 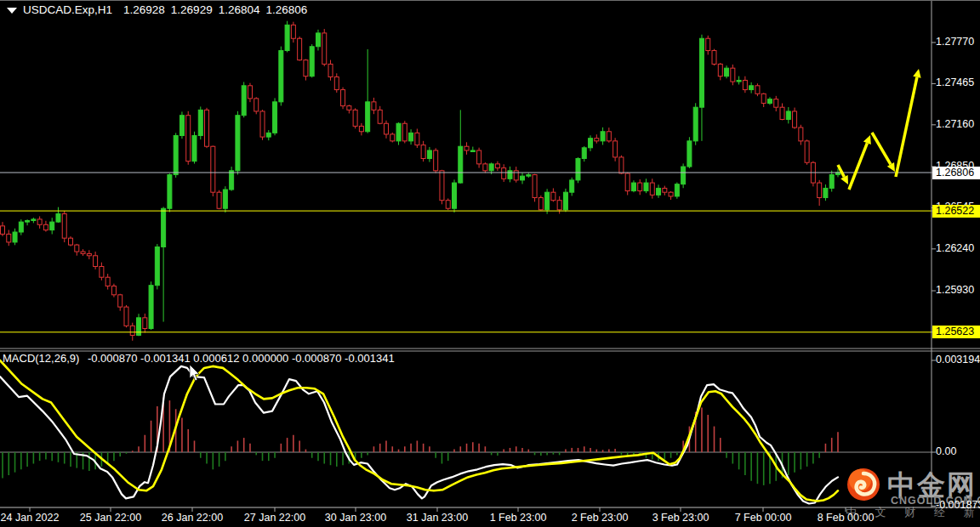 I want to click on time-axis-label: 8 Feb 00:00, so click(x=846, y=518).